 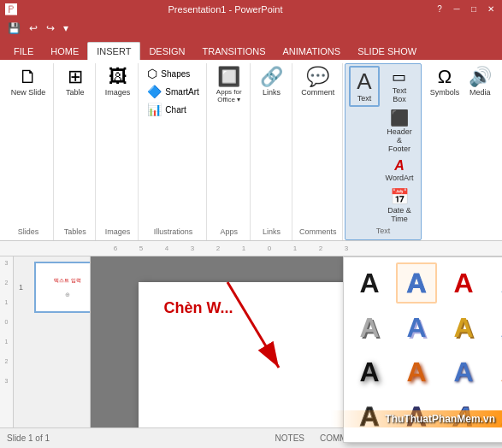 What do you see at coordinates (114, 51) in the screenshot?
I see `tab-insert: INSERT` at bounding box center [114, 51].